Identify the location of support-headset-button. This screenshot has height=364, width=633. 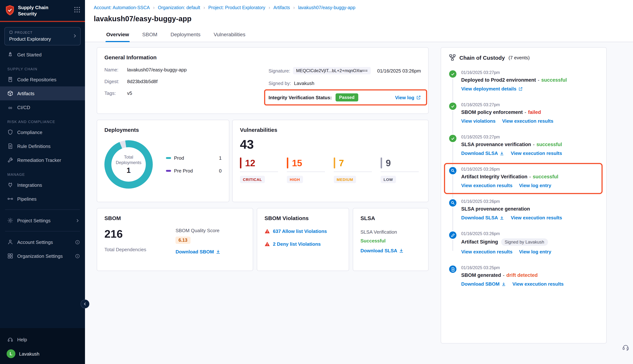
(626, 348).